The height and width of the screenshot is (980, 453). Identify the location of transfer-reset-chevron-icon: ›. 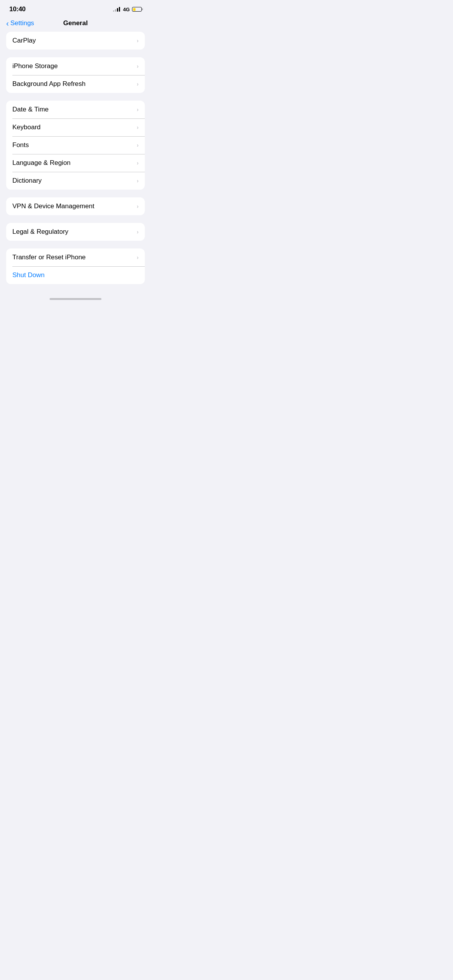
(138, 257).